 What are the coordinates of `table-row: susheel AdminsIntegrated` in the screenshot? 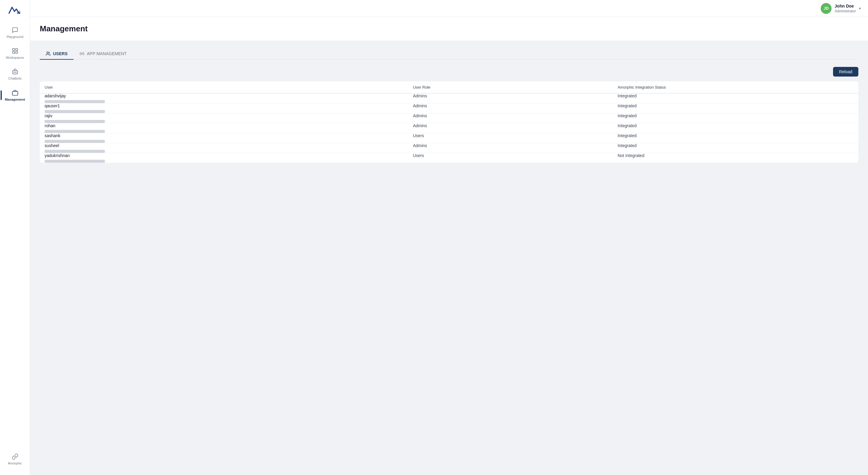 It's located at (449, 148).